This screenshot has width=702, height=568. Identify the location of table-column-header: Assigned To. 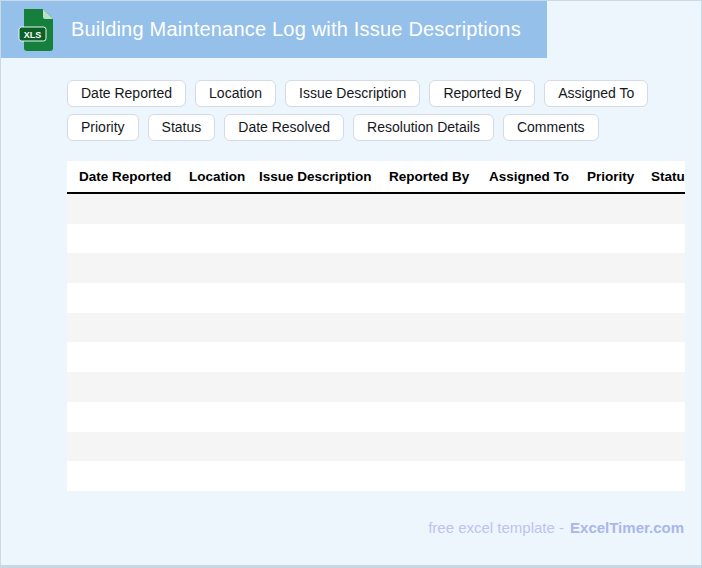
(538, 176).